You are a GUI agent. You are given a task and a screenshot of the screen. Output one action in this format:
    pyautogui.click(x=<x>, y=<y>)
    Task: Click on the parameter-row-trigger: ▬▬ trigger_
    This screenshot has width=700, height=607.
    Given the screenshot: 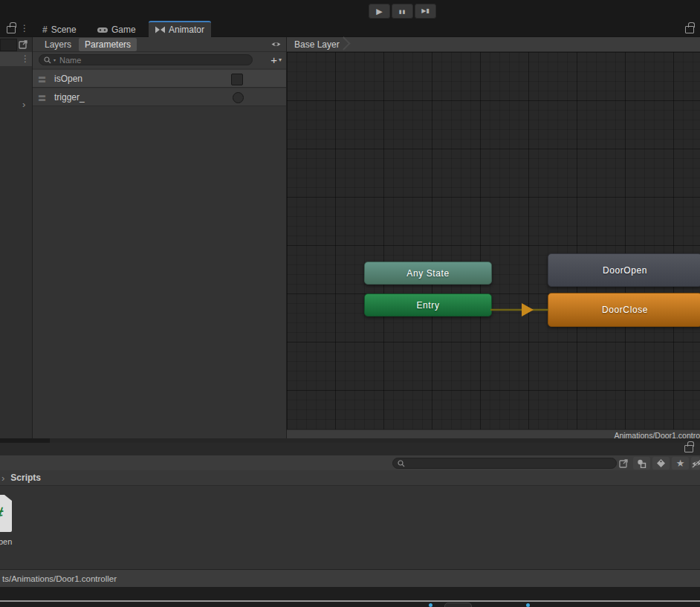 What is the action you would take?
    pyautogui.click(x=159, y=97)
    